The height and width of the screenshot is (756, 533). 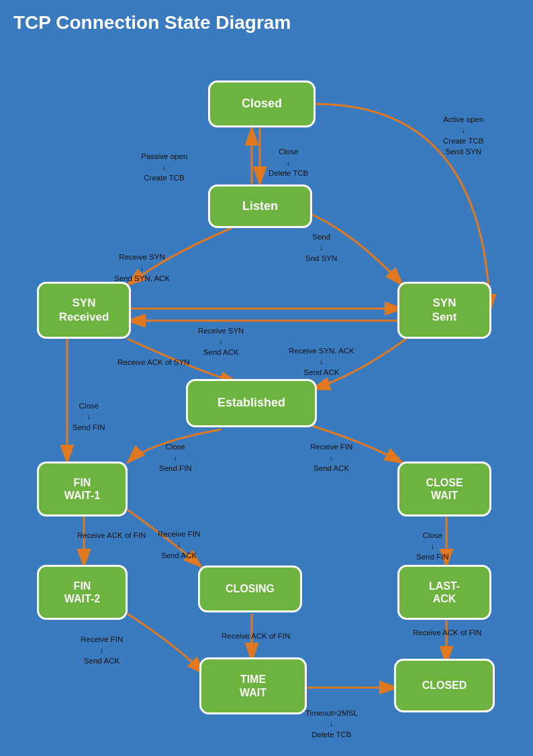 I want to click on state-listen: Listen, so click(x=260, y=207).